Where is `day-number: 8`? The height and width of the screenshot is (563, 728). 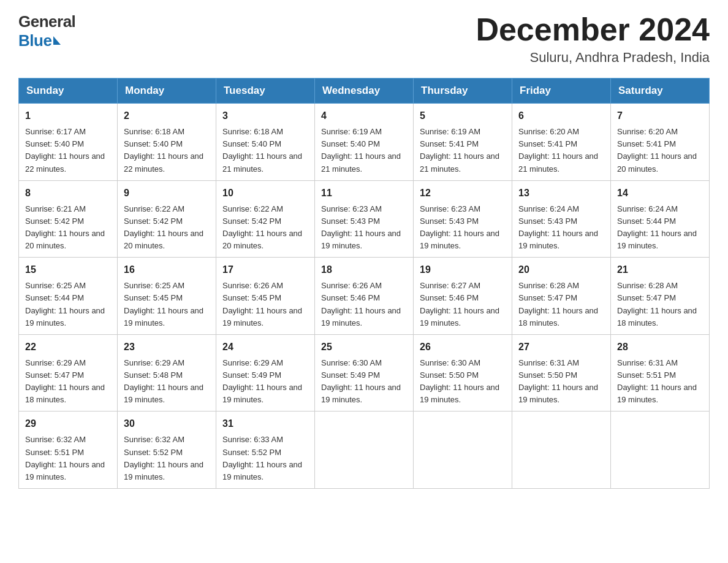 day-number: 8 is located at coordinates (68, 193).